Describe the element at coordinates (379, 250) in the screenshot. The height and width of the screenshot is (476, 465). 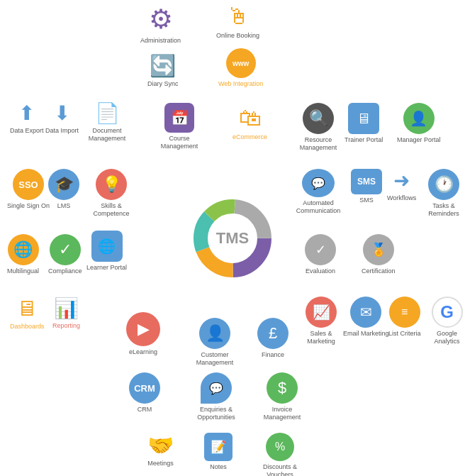
I see `cert-icon: 🏅` at that location.